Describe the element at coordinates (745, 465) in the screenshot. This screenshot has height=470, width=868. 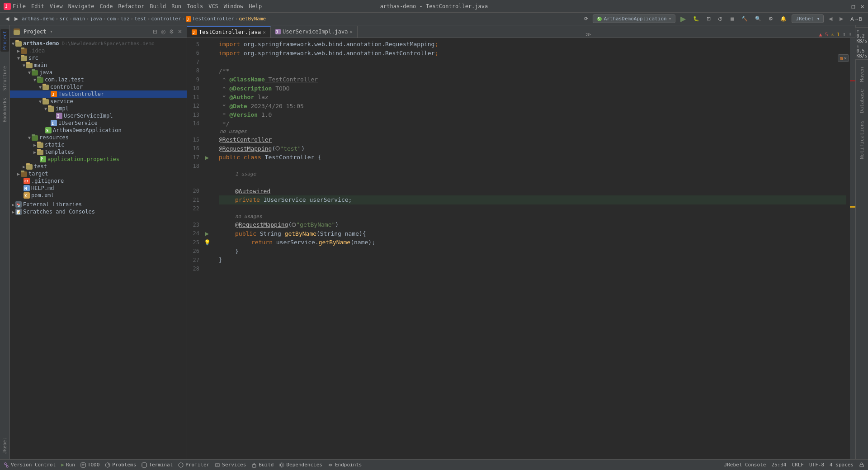
I see `jrebel-console-status: JRebel Console` at that location.